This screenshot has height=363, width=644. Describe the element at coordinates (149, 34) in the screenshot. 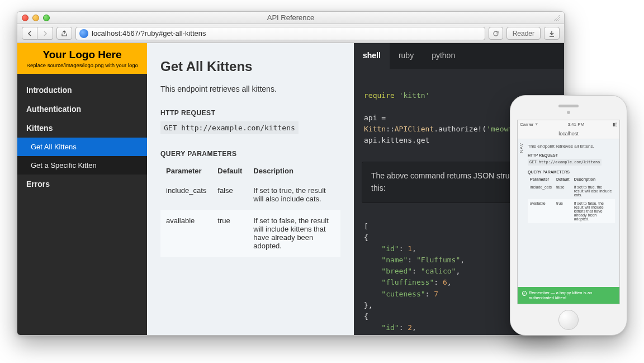

I see `url-text: localhost:4567/?ruby#get-all-kittens` at that location.